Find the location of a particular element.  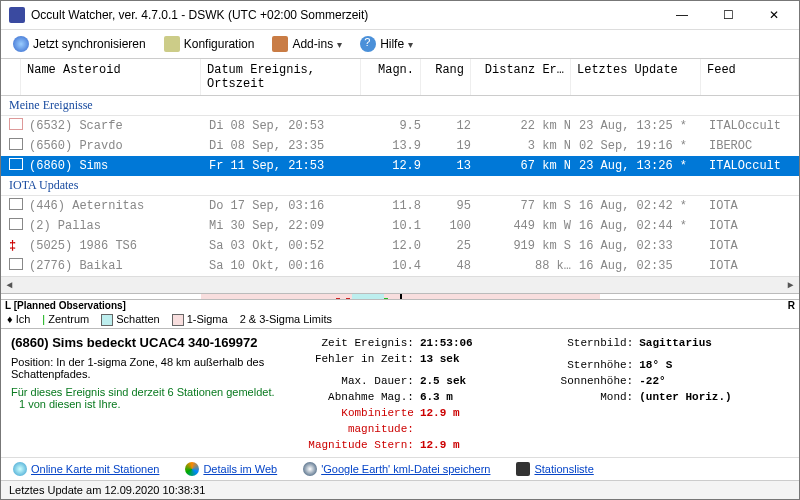

annot-left: L [Planned Observations] is located at coordinates (66, 306).